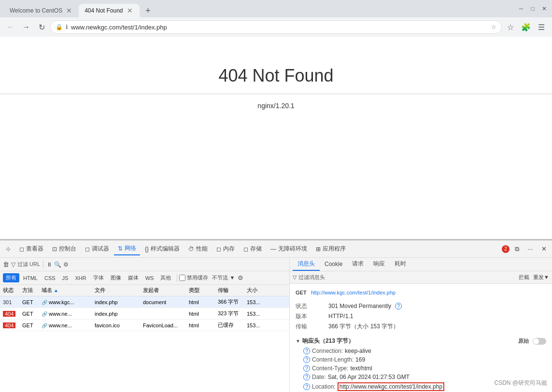 This screenshot has height=392, width=552. Describe the element at coordinates (256, 249) in the screenshot. I see `storage-label: 存储` at that location.